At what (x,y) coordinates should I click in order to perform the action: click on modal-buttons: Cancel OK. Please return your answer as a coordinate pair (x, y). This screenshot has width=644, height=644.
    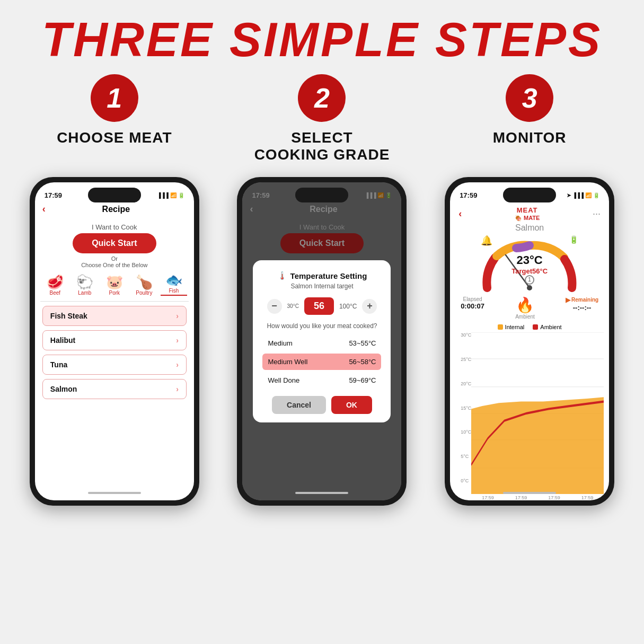
    Looking at the image, I should click on (322, 405).